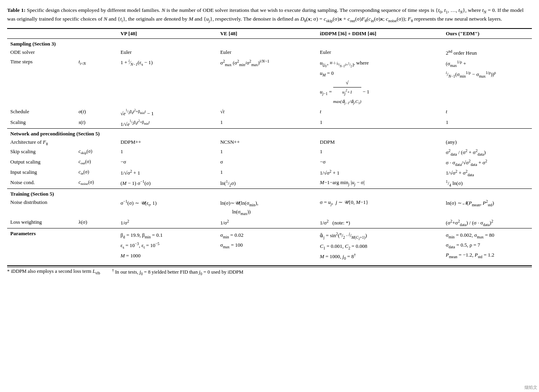  Describe the element at coordinates (380, 183) in the screenshot. I see `noise-cond-iddpm: M−1−arg minj |uj − σ|` at that location.